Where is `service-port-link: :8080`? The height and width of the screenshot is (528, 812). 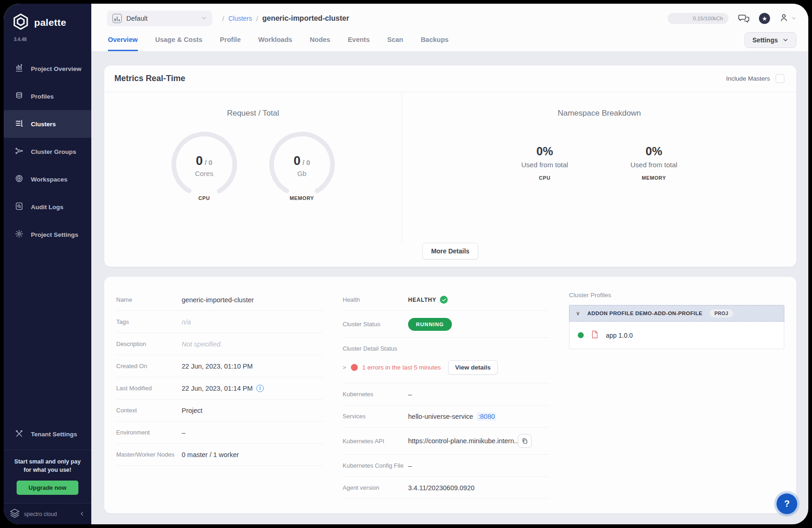 service-port-link: :8080 is located at coordinates (486, 417).